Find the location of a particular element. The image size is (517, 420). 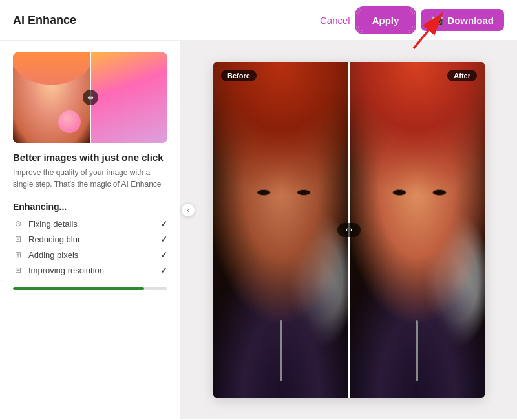

preview-before-side is located at coordinates (52, 98).